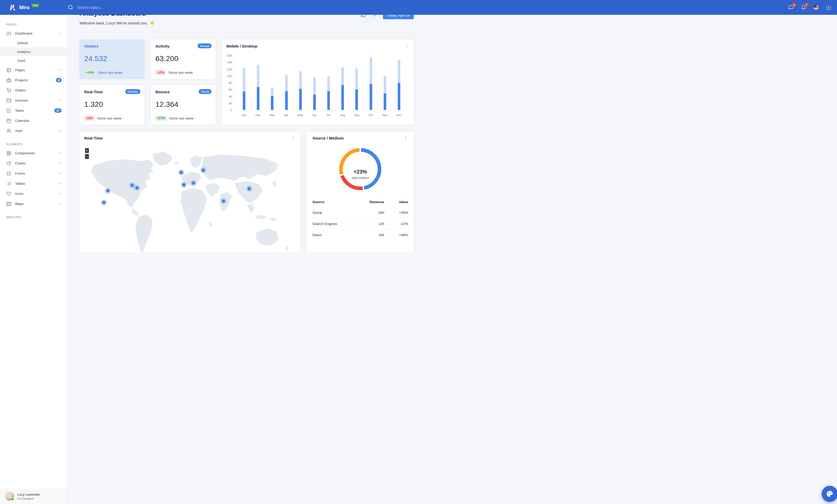 Image resolution: width=837 pixels, height=504 pixels. Describe the element at coordinates (230, 83) in the screenshot. I see `bar-chart-y-axis: 020406080100120140160` at that location.